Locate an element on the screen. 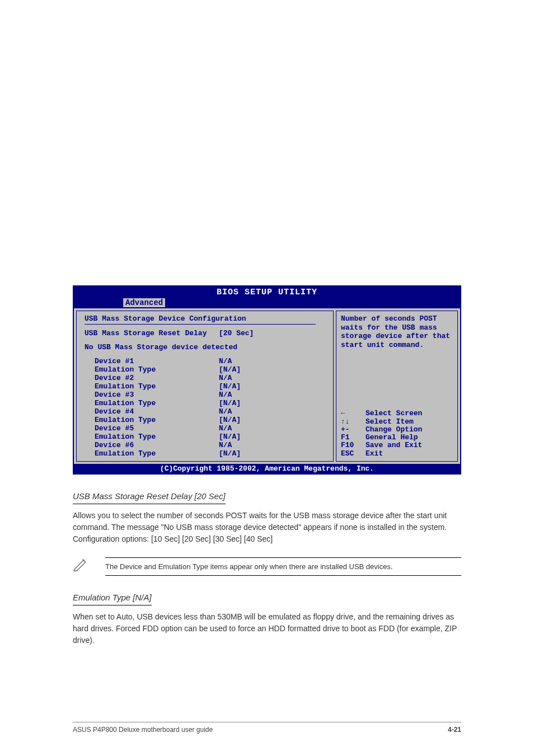 This screenshot has width=534, height=756. device-row: Device #6N/A is located at coordinates (210, 445).